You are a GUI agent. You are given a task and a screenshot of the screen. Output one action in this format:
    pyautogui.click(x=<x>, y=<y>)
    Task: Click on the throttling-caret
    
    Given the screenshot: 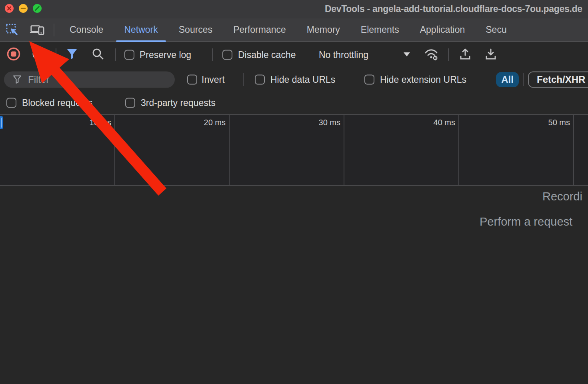 What is the action you would take?
    pyautogui.click(x=407, y=55)
    